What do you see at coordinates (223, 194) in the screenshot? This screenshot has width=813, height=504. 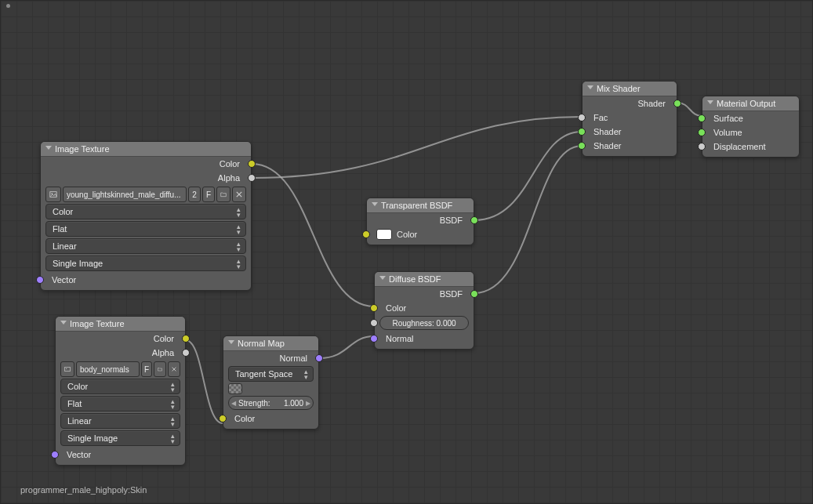 I see `folder-icon` at bounding box center [223, 194].